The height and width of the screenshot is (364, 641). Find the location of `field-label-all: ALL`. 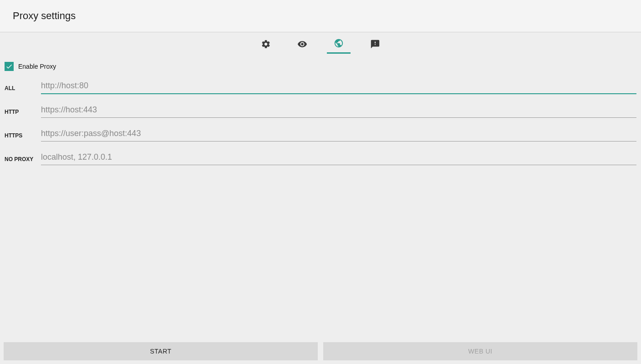

field-label-all: ALL is located at coordinates (23, 90).